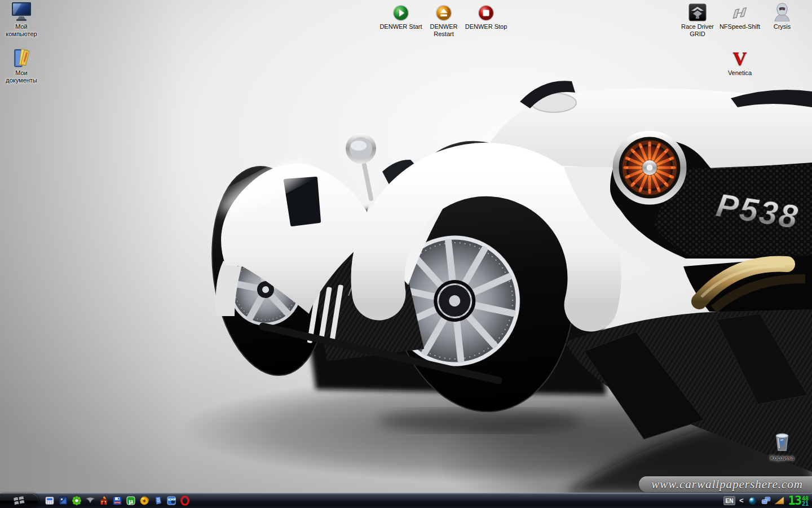 This screenshot has width=812, height=508. Describe the element at coordinates (21, 65) in the screenshot. I see `desktop-icon-my-documents: Мои документы` at that location.